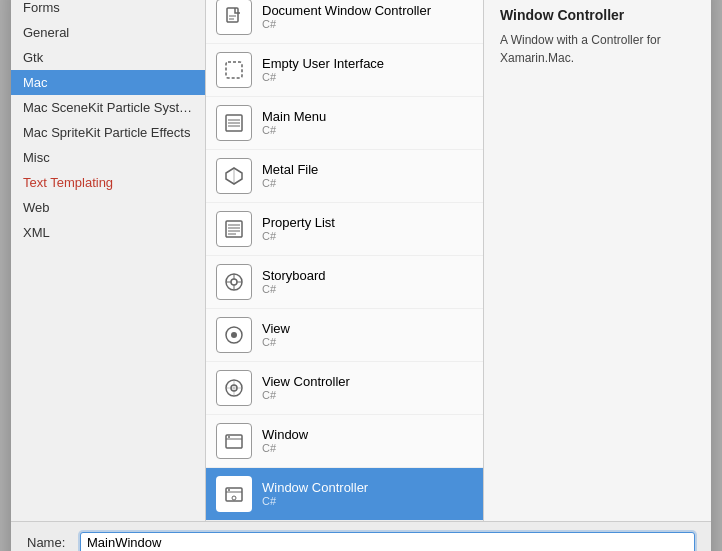 This screenshot has width=722, height=551. Describe the element at coordinates (344, 494) in the screenshot. I see `file-item-window-controller: Window ControllerC#` at that location.